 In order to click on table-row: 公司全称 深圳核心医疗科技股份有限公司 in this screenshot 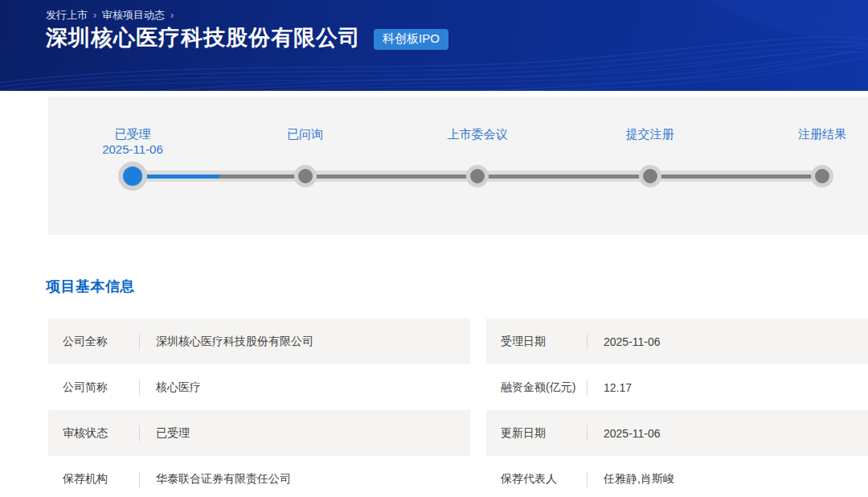, I will do `click(259, 341)`.